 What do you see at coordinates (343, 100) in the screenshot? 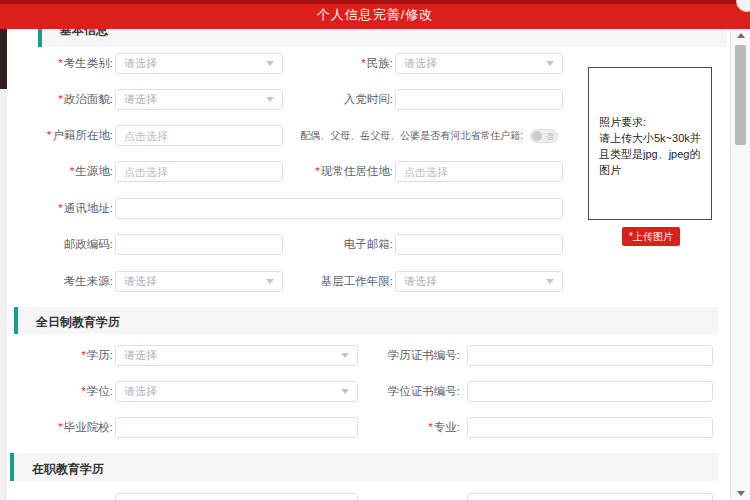
I see `party-join-time-label: 入党时间:` at bounding box center [343, 100].